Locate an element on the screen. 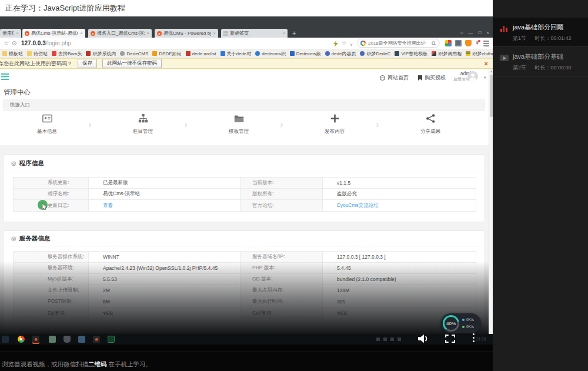 The width and height of the screenshot is (588, 371). browser-menu-icon is located at coordinates (487, 44).